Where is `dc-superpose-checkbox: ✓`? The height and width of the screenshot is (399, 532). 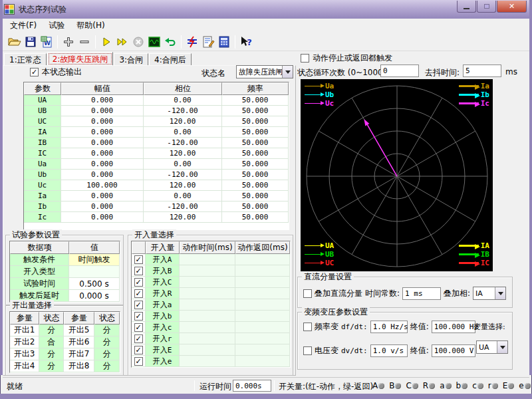 dc-superpose-checkbox: ✓ is located at coordinates (307, 294).